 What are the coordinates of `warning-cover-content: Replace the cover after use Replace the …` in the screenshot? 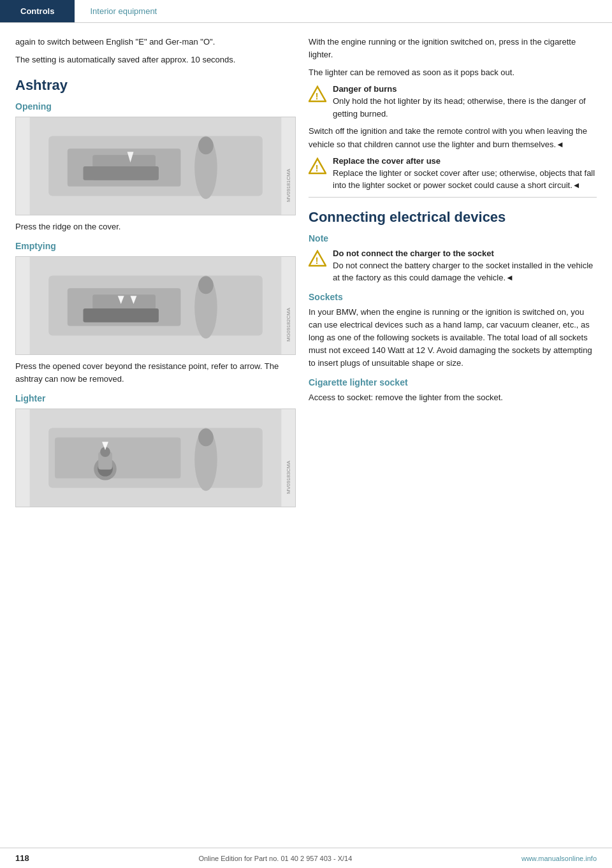 It's located at (465, 174).